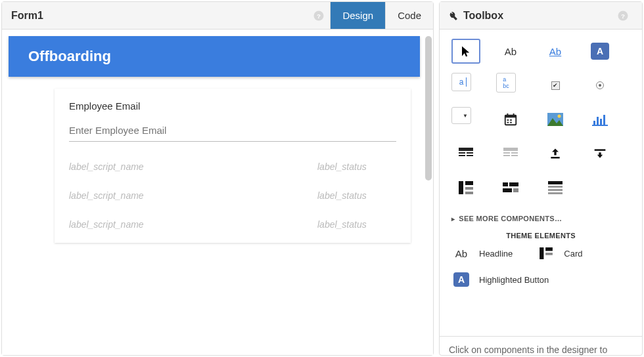  Describe the element at coordinates (541, 345) in the screenshot. I see `toolbox-hint: Click on components in the designer to` at that location.